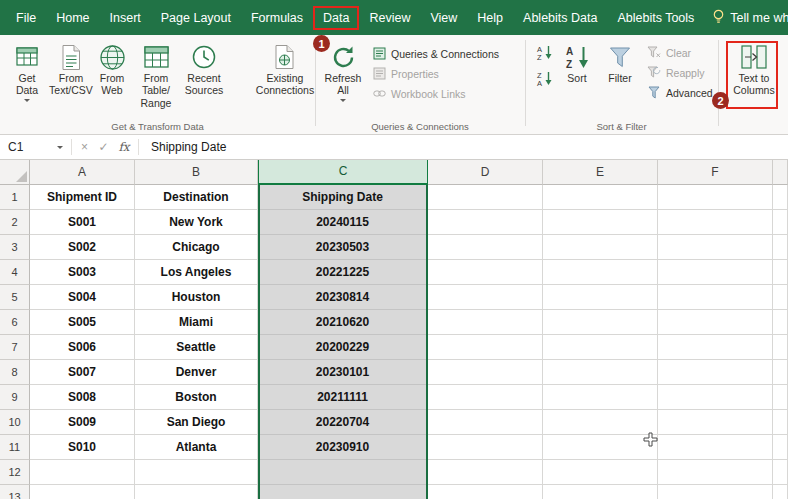 The height and width of the screenshot is (499, 788). Describe the element at coordinates (196, 298) in the screenshot. I see `cell-B5: Houston` at that location.